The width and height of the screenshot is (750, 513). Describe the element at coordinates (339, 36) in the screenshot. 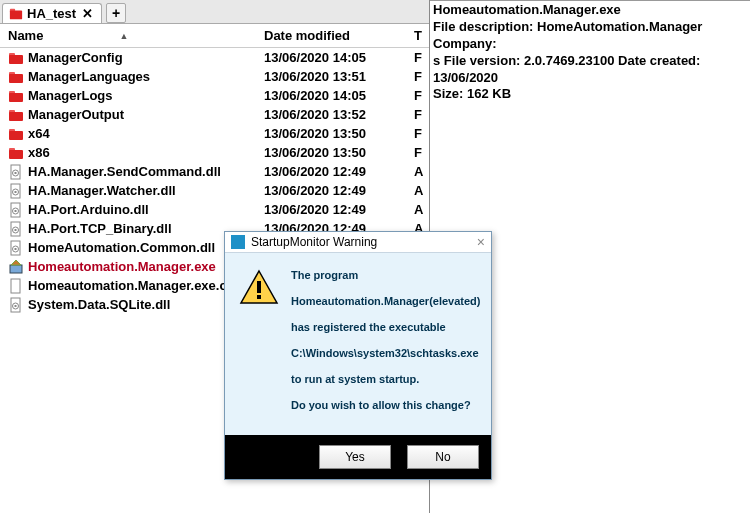

I see `column-date: Date modified` at that location.